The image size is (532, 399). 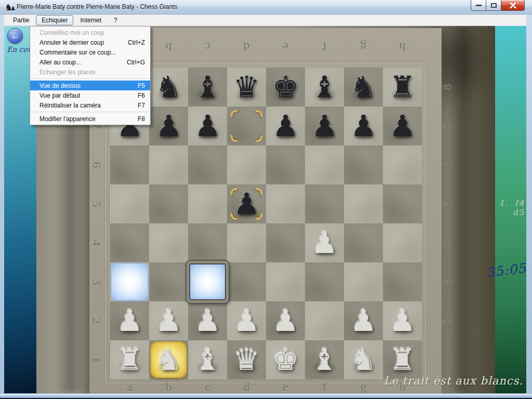 I want to click on white-queen-d1: ♛, so click(x=246, y=360).